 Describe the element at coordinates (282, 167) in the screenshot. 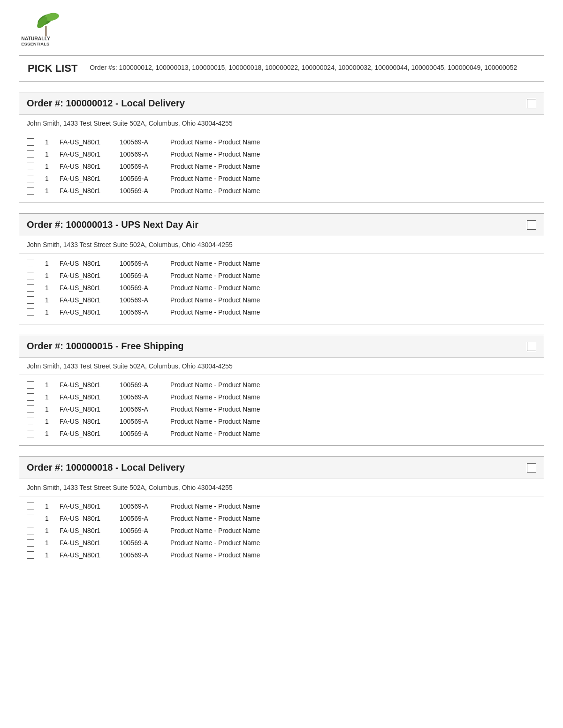

I see `order-items-order-100000012: 1FA-US_N80r1100569-AProduct Name - Produ…` at that location.